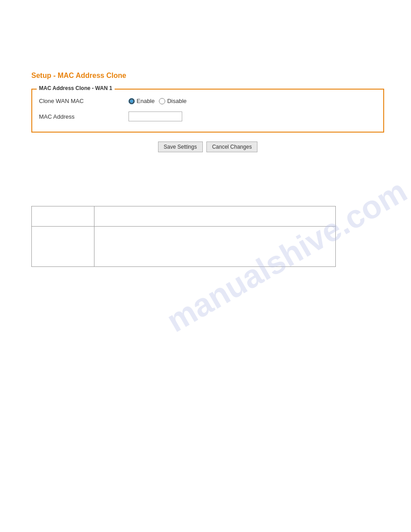  Describe the element at coordinates (63, 217) in the screenshot. I see `table-cell-1-left` at that location.